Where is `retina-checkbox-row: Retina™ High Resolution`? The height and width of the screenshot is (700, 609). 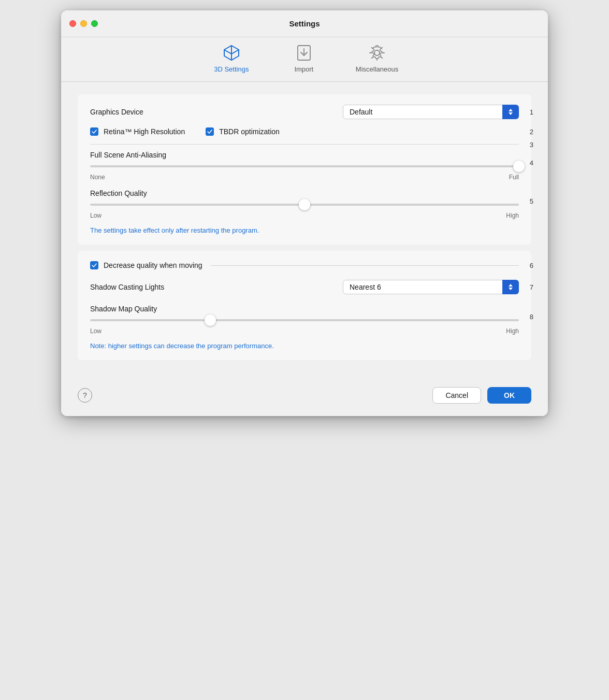
retina-checkbox-row: Retina™ High Resolution is located at coordinates (138, 132).